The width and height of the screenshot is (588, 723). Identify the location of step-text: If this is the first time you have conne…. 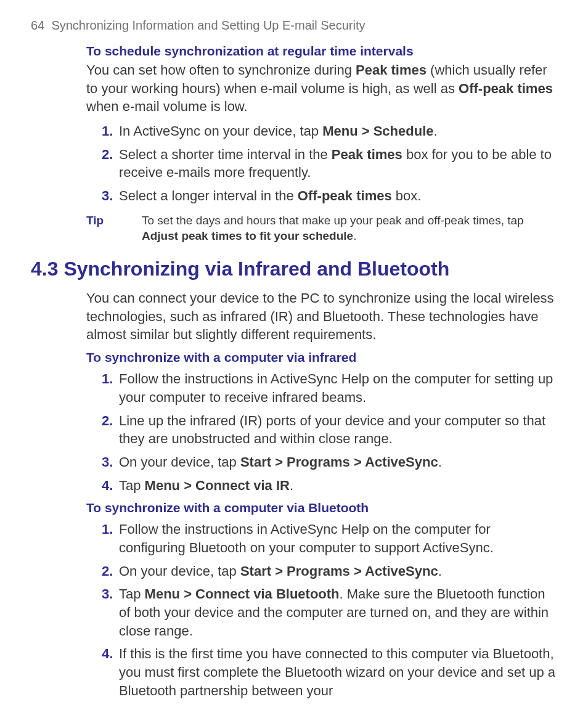
(338, 672).